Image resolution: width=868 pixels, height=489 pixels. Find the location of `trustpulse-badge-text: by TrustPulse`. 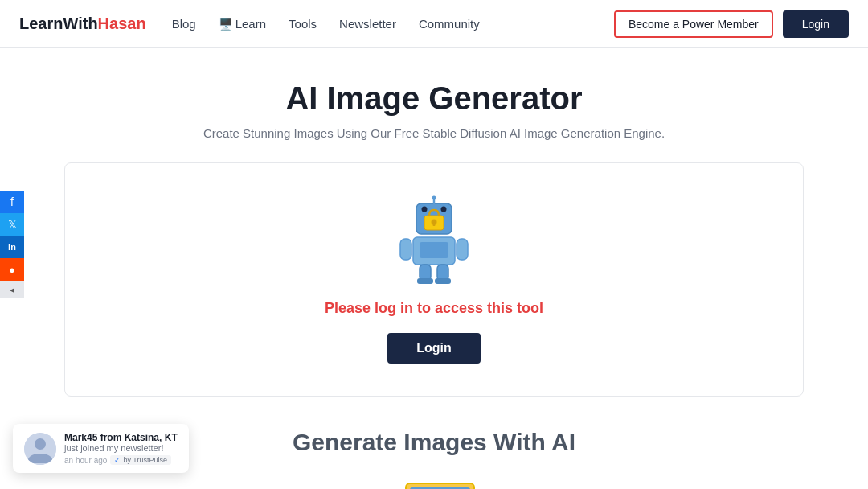

trustpulse-badge-text: by TrustPulse is located at coordinates (145, 460).